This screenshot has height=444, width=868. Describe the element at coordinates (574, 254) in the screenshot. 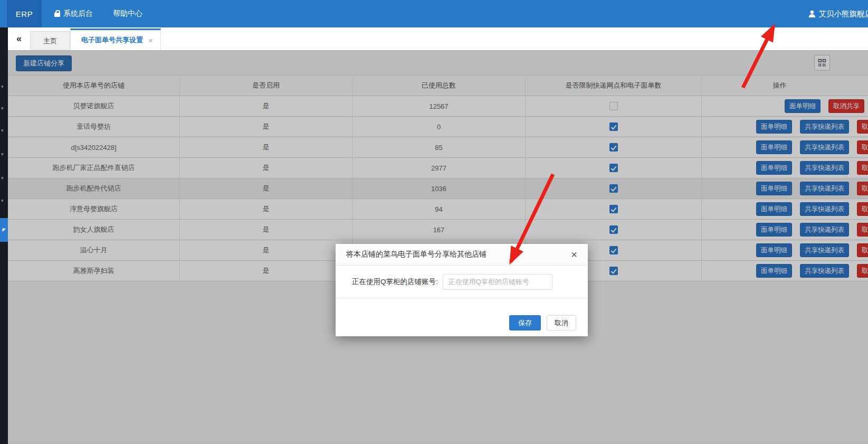

I see `modal-close-icon: ×` at that location.